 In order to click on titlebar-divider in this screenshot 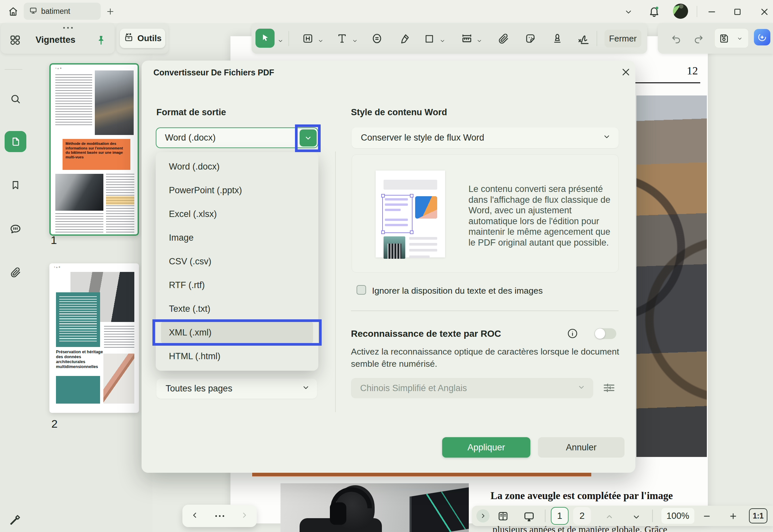, I will do `click(697, 11)`.